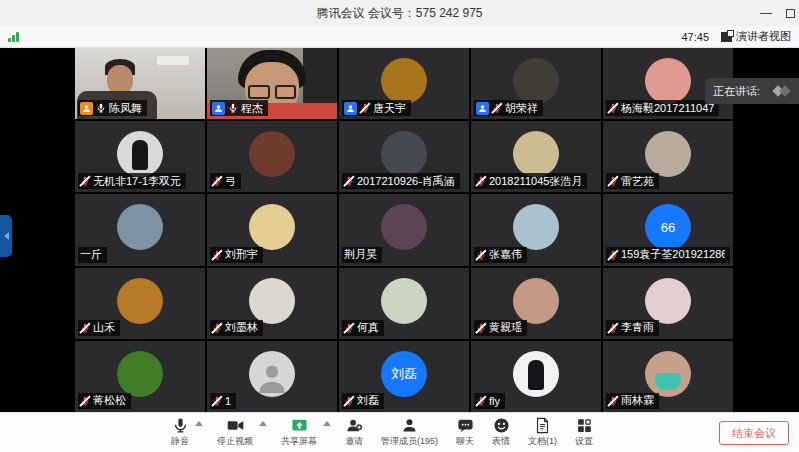 Image resolution: width=799 pixels, height=452 pixels. Describe the element at coordinates (272, 156) in the screenshot. I see `participant-tile: 弓` at that location.